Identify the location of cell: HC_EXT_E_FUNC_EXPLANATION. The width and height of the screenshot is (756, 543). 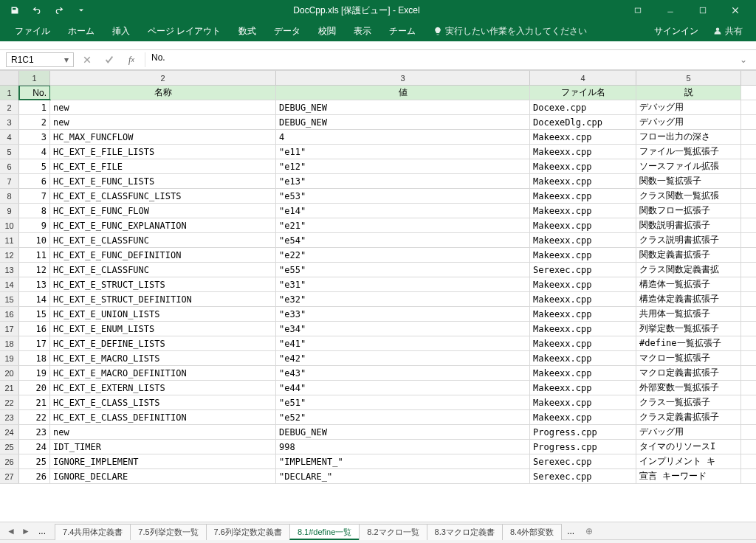
(163, 226).